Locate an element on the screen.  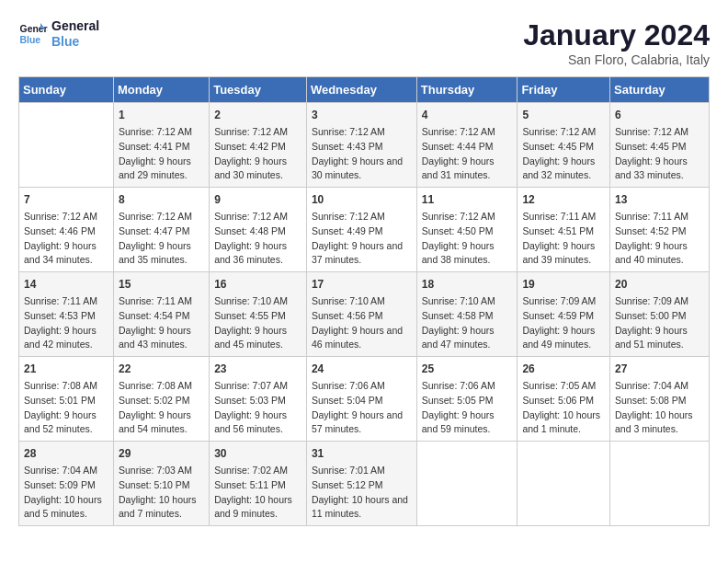
location: San Floro, Calabria, Italy is located at coordinates (616, 60).